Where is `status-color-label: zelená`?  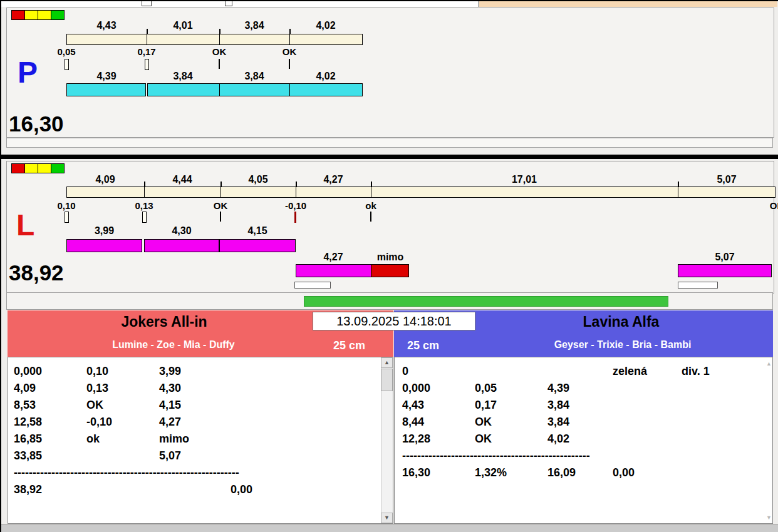 status-color-label: zelená is located at coordinates (630, 372).